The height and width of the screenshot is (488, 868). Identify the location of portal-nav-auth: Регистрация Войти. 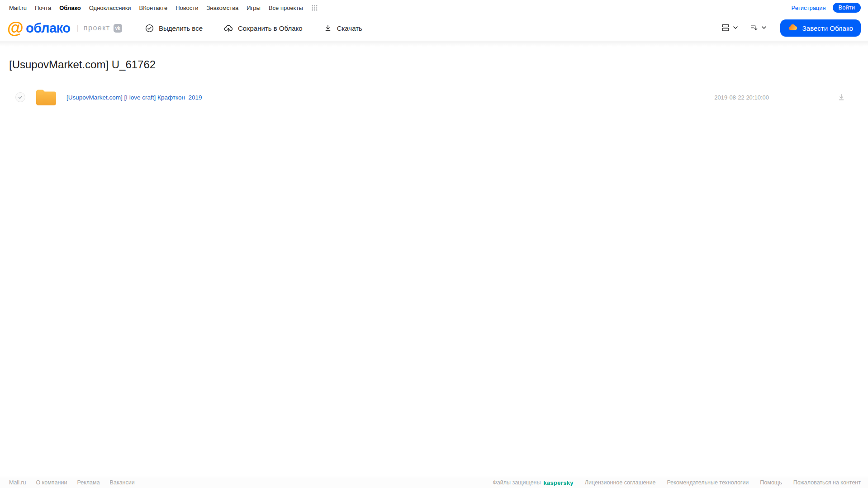
(826, 8).